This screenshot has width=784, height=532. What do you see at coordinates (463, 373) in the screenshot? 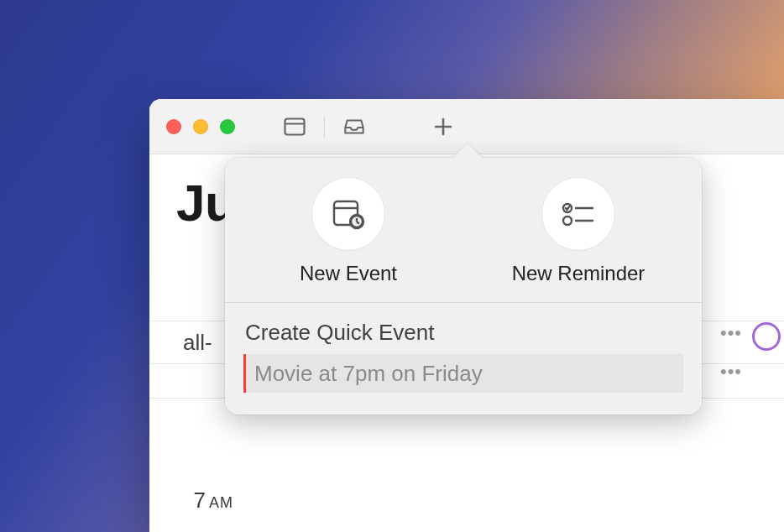
I see `quick-event-input` at bounding box center [463, 373].